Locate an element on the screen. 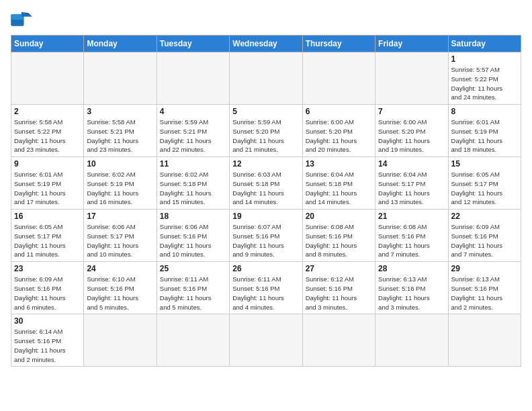 This screenshot has height=411, width=532. day-info: Sunrise: 6:02 AM Sunset: 5:18 PM Dayligh… is located at coordinates (193, 188).